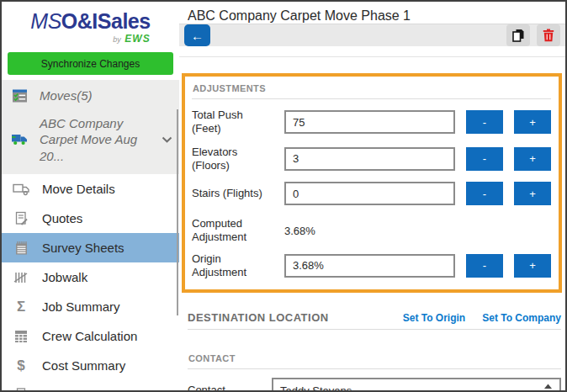 This screenshot has height=392, width=567. What do you see at coordinates (21, 278) in the screenshot?
I see `tally-marks-icon` at bounding box center [21, 278].